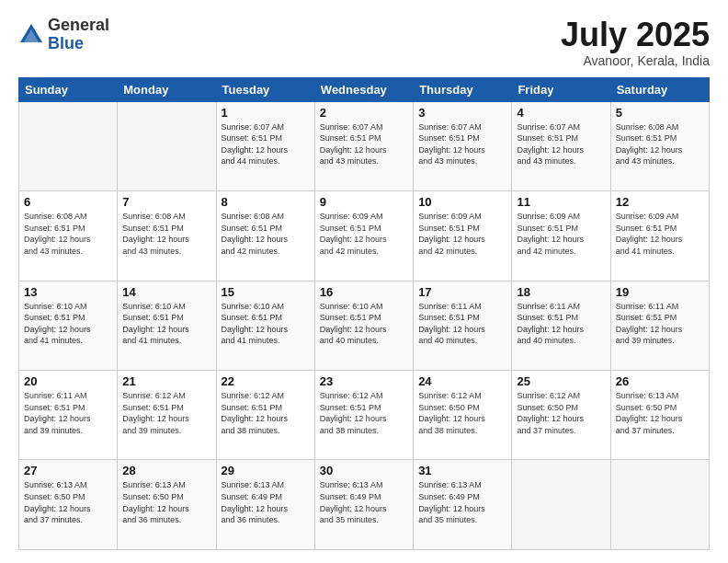  What do you see at coordinates (167, 326) in the screenshot?
I see `calendar-cell: 14Sunrise: 6:10 AM Sunset: 6:51 PM Dayli…` at bounding box center [167, 326].